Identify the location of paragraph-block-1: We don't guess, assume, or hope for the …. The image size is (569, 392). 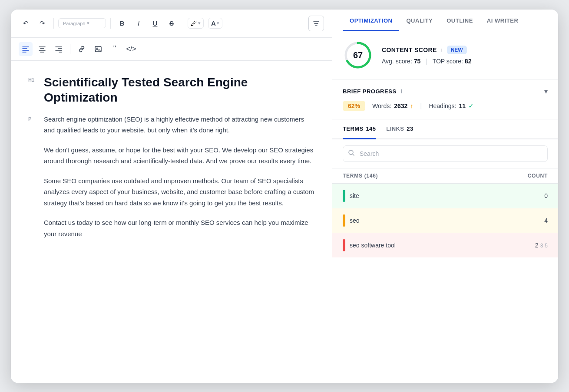
(171, 155).